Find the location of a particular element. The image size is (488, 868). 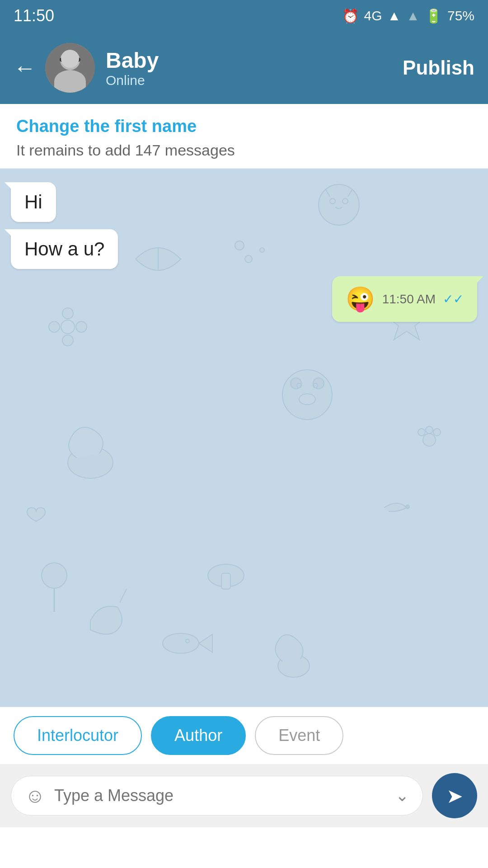

send-button: ➤ is located at coordinates (455, 796).